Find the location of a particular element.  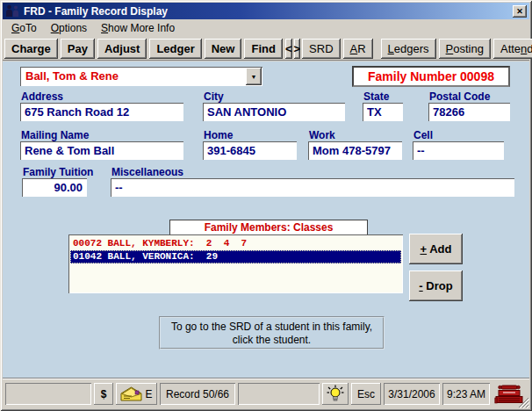

esc-button: Esc is located at coordinates (366, 393).